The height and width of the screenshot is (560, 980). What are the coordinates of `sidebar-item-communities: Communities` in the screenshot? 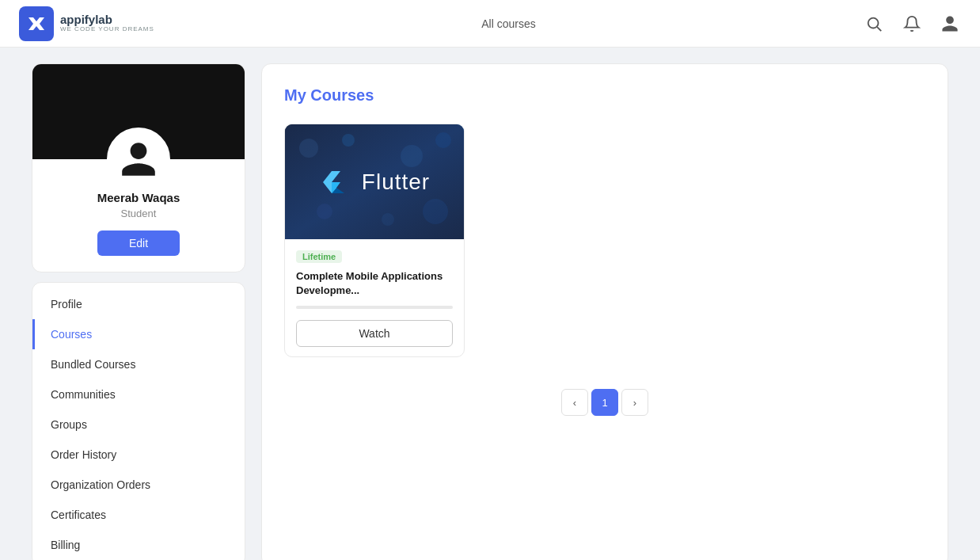 It's located at (139, 394).